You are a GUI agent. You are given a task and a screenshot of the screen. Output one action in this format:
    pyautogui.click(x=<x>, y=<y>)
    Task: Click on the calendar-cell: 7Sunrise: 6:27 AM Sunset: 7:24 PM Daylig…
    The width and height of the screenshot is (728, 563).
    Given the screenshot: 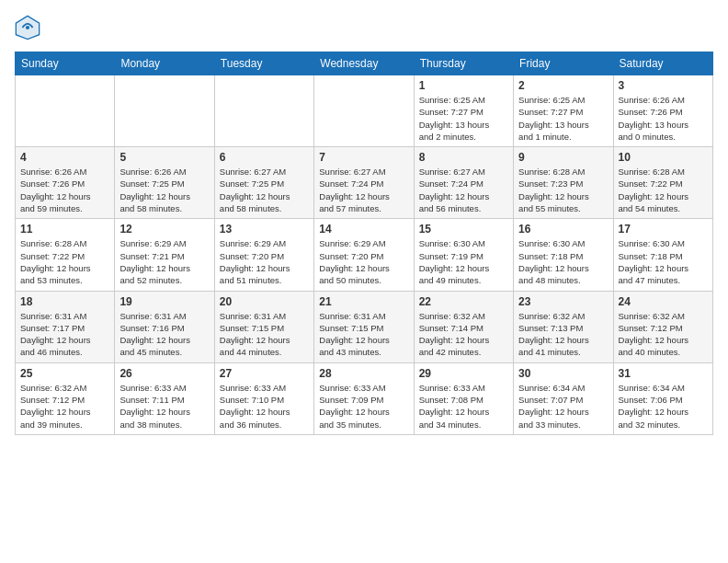 What is the action you would take?
    pyautogui.click(x=364, y=183)
    